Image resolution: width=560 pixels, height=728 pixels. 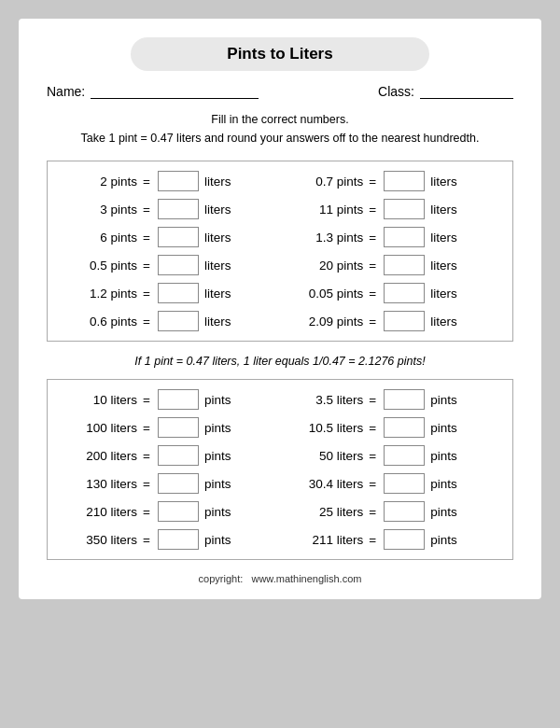 I want to click on quantity-label: 25 liters, so click(x=326, y=511).